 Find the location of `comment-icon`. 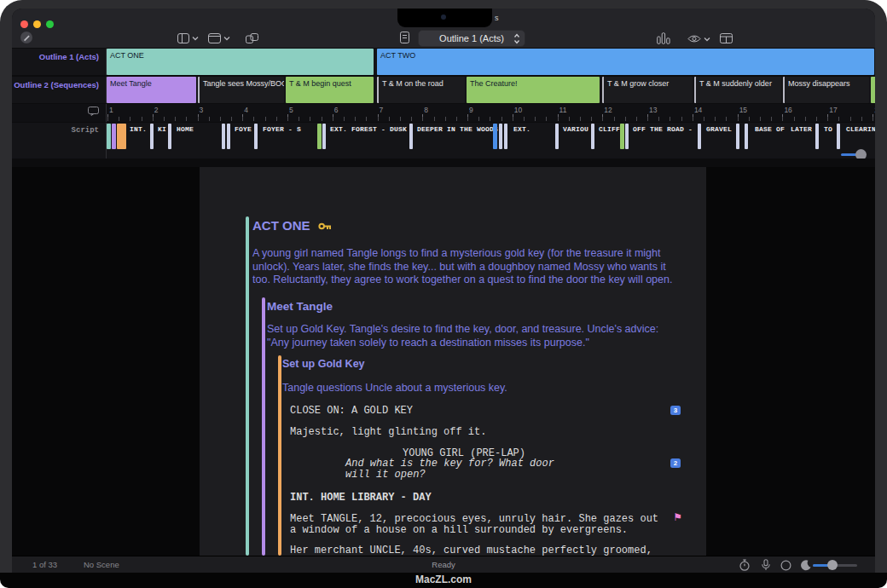

comment-icon is located at coordinates (94, 111).